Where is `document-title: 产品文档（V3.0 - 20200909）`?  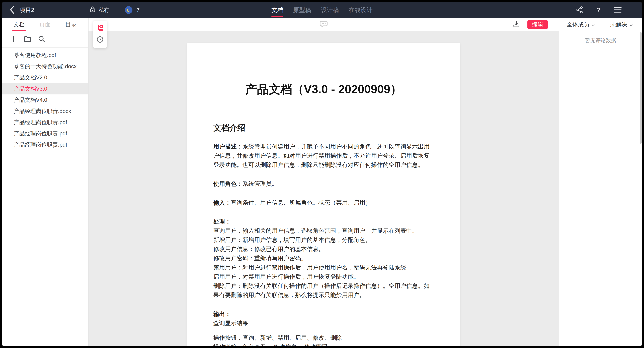
document-title: 产品文档（V3.0 - 20200909） is located at coordinates (324, 89).